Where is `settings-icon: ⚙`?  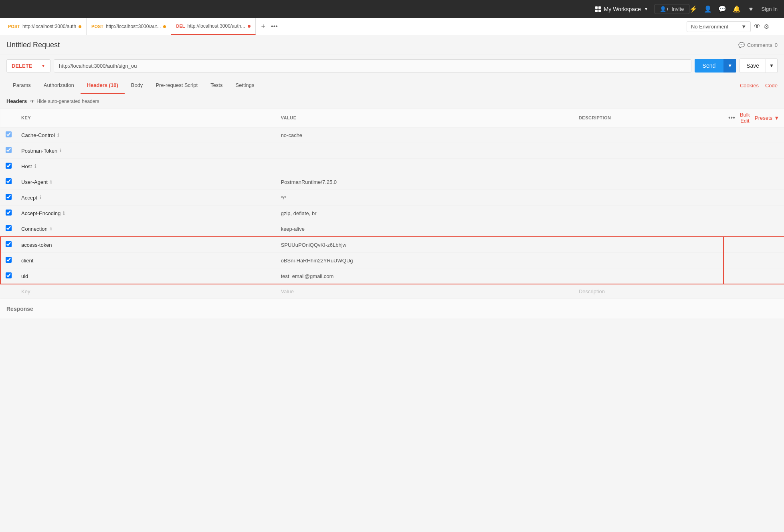
settings-icon: ⚙ is located at coordinates (766, 26).